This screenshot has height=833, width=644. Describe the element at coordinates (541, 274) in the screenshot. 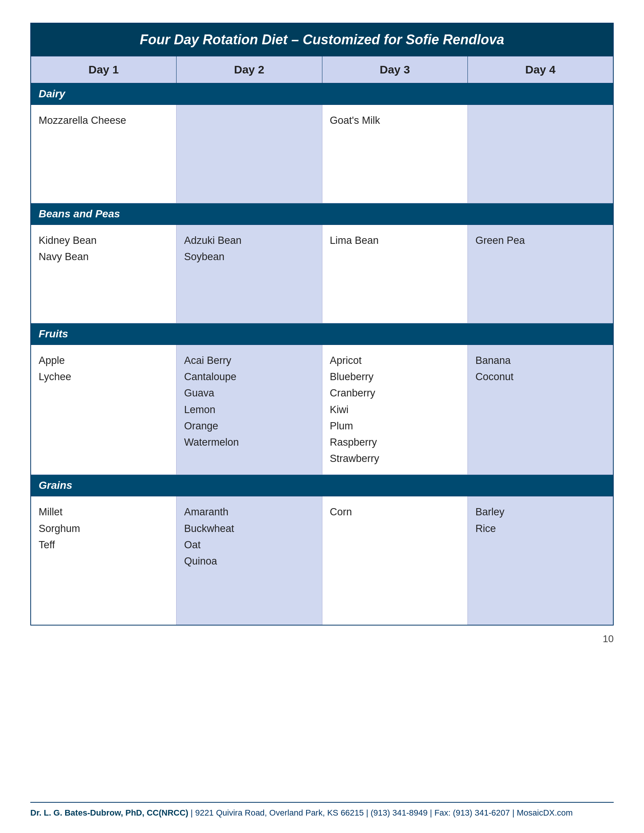

I see `beans-day4: Green Pea` at that location.